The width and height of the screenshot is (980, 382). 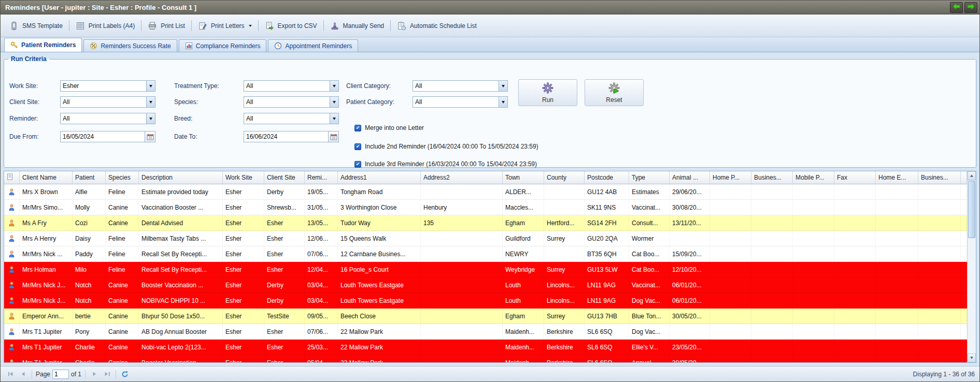 I want to click on cell: Canine, so click(x=122, y=208).